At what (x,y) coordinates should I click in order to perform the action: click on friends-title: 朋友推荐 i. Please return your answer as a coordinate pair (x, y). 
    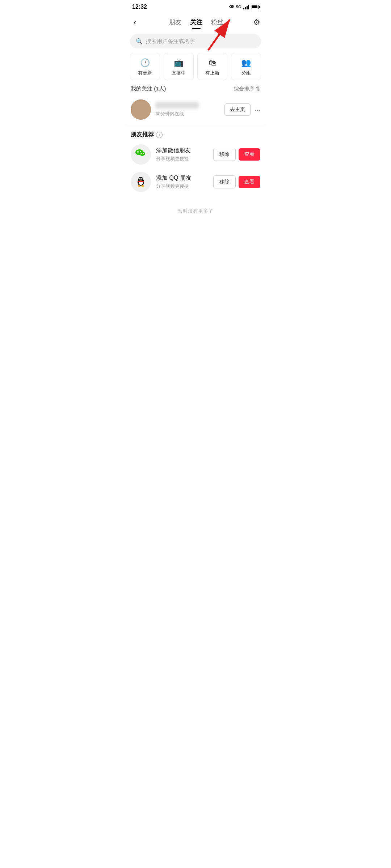
    Looking at the image, I should click on (196, 135).